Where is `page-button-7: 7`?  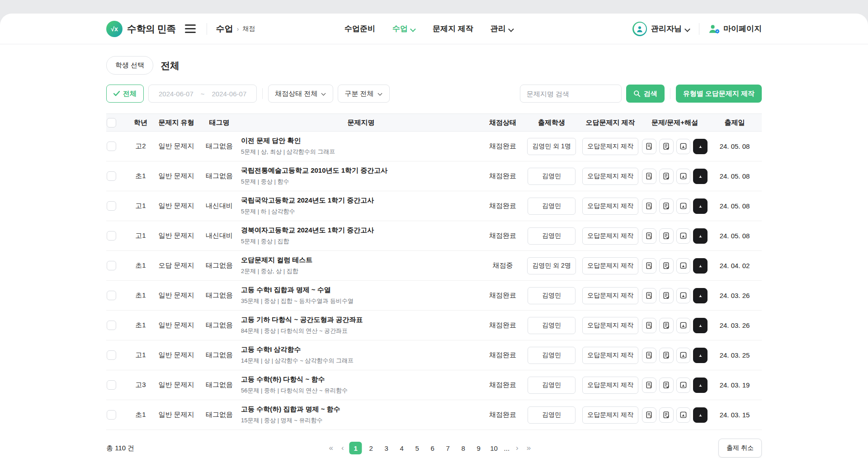 page-button-7: 7 is located at coordinates (448, 448).